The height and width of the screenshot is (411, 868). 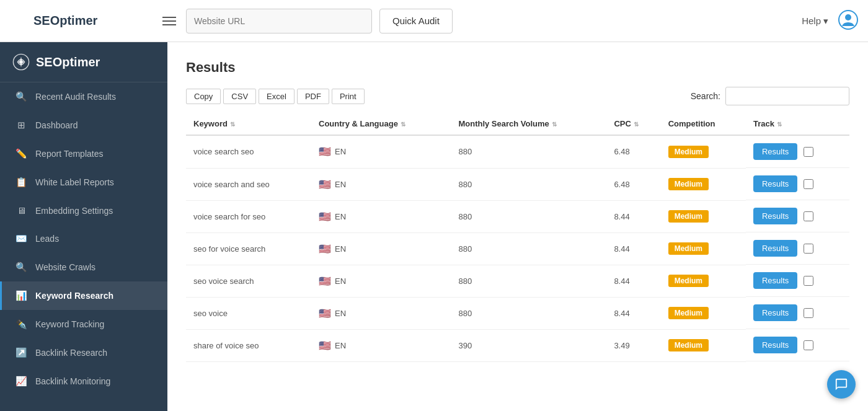 What do you see at coordinates (84, 239) in the screenshot?
I see `sidebar-item-leads: ✉️Leads` at bounding box center [84, 239].